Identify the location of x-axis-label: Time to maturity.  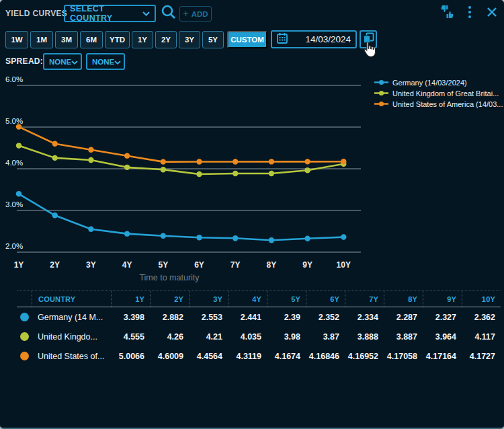
(169, 278).